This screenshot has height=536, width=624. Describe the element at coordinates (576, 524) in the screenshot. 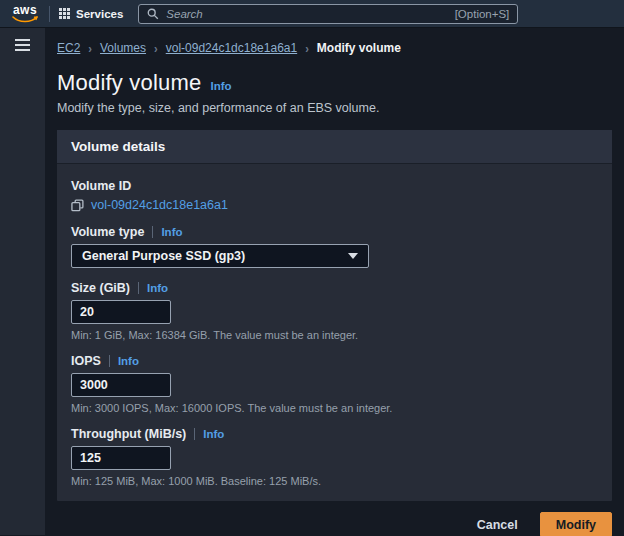

I see `modify-button: Modify` at that location.